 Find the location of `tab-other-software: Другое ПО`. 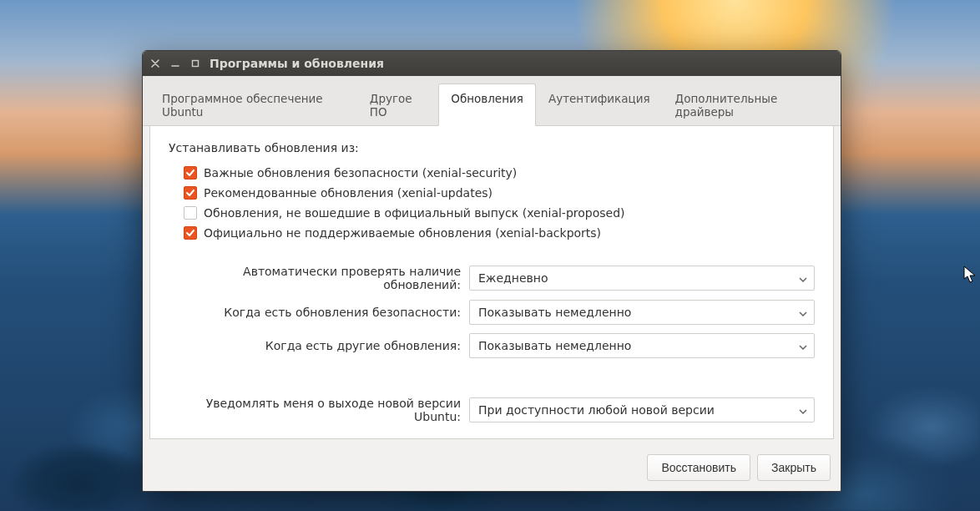

tab-other-software: Другое ПО is located at coordinates (397, 105).